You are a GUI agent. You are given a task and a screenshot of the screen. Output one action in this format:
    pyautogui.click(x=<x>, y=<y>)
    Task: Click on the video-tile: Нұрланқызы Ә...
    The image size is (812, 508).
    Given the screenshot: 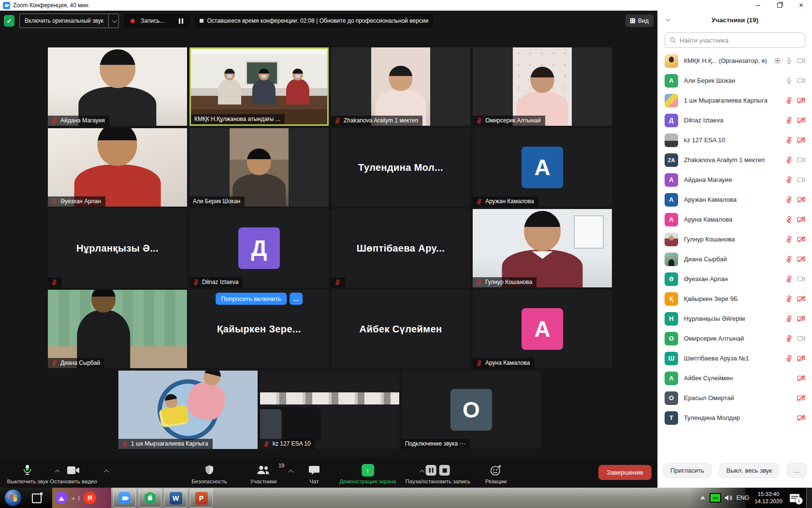 What is the action you would take?
    pyautogui.click(x=117, y=248)
    